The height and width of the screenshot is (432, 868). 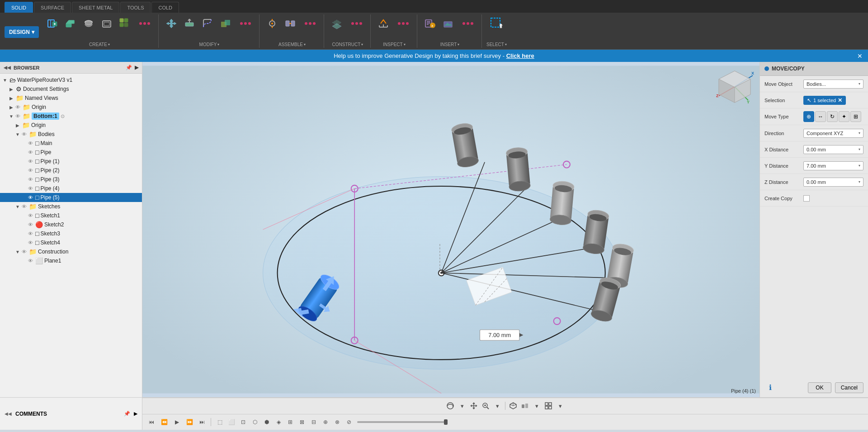 What do you see at coordinates (11, 99) in the screenshot?
I see `named-views-expand: ▶` at bounding box center [11, 99].